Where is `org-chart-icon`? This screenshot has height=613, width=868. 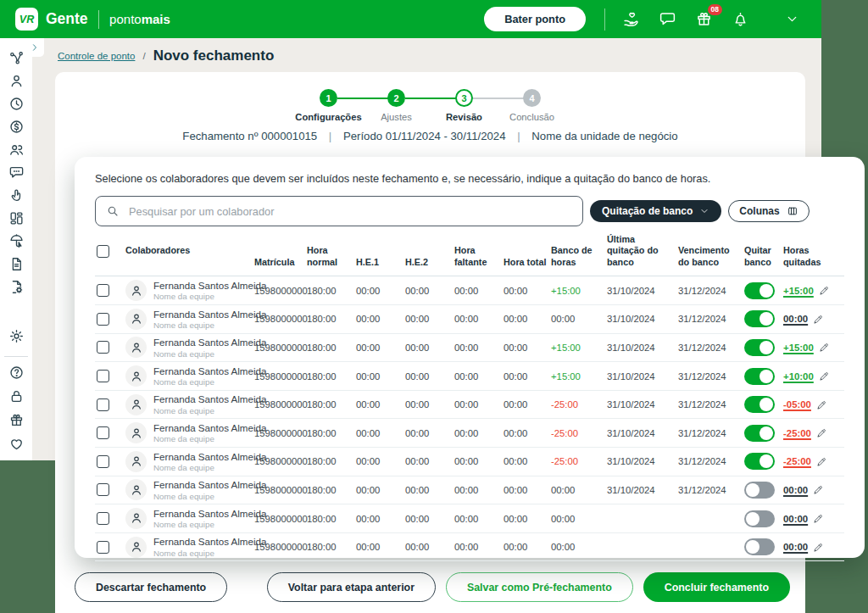
org-chart-icon is located at coordinates (17, 58).